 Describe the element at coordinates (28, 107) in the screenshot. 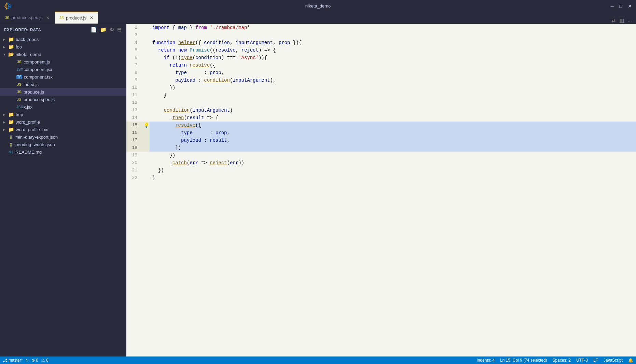

I see `tree-item-label: x.jsx` at that location.